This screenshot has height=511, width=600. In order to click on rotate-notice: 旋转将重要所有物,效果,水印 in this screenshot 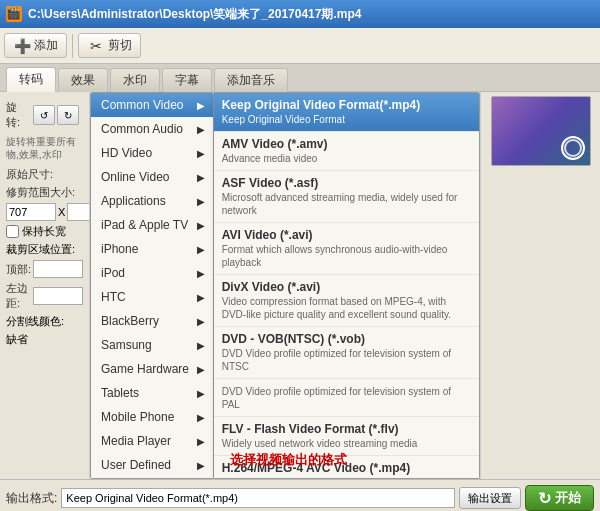, I will do `click(44, 148)`.